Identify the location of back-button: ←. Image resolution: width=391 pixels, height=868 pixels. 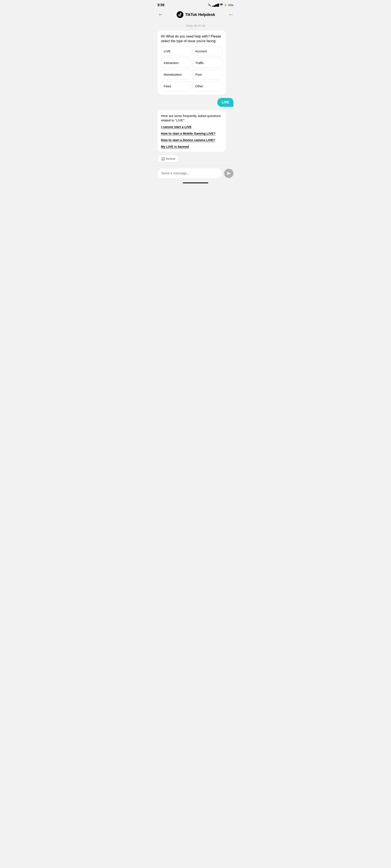
(160, 15).